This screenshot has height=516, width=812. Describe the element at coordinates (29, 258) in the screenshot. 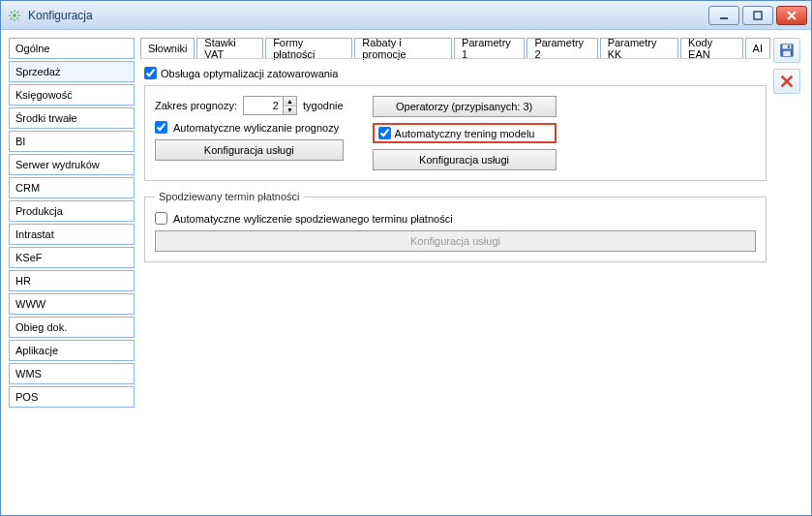

I see `sidebar-item-label: KSeF` at that location.